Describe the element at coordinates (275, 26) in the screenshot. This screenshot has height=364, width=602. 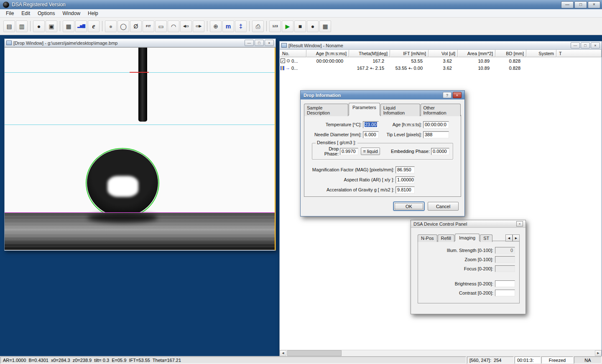
I see `film-counter-button: 123` at that location.